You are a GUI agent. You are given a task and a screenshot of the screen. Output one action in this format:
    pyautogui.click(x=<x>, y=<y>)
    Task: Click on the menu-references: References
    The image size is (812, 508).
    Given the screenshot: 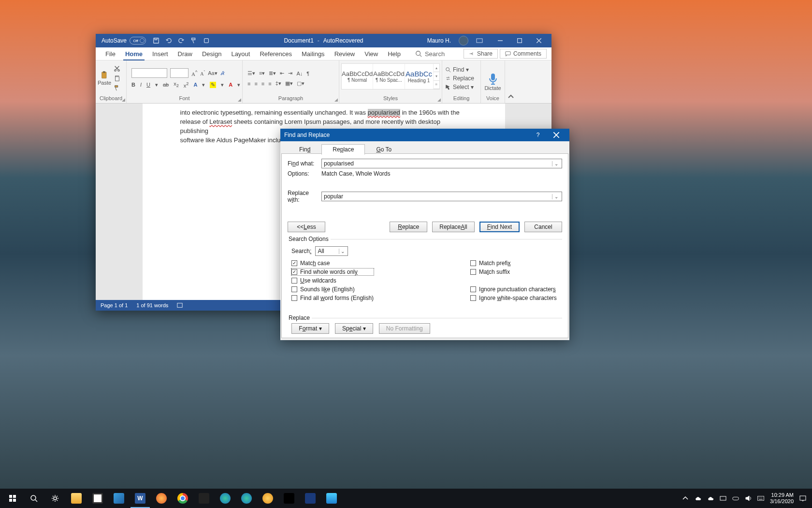 What is the action you would take?
    pyautogui.click(x=276, y=54)
    